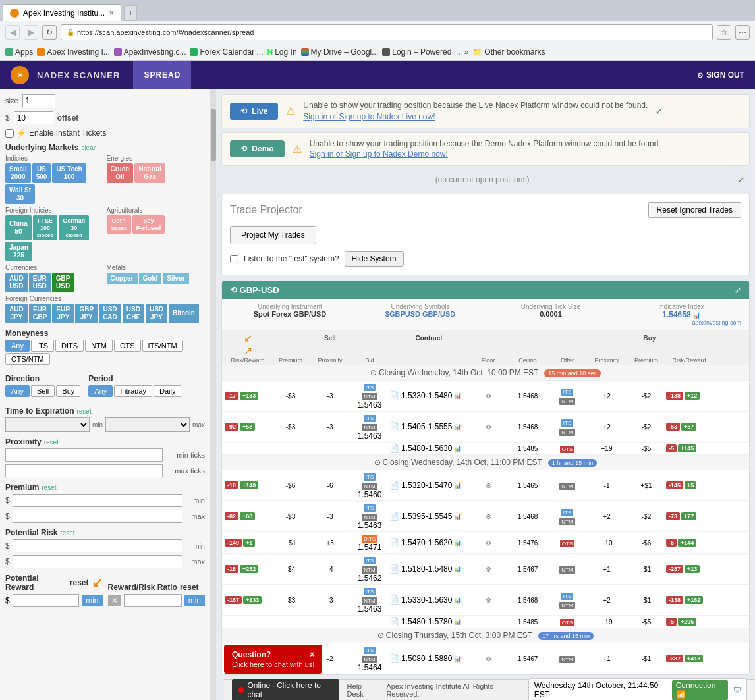 Image resolution: width=755 pixels, height=700 pixels. Describe the element at coordinates (466, 52) in the screenshot. I see `bm-more: »` at that location.